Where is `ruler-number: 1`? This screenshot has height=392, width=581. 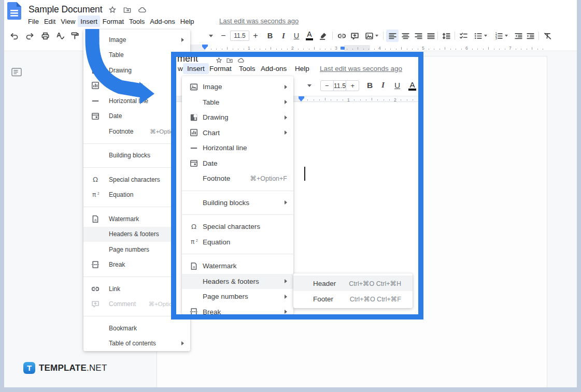 ruler-number: 1 is located at coordinates (348, 100).